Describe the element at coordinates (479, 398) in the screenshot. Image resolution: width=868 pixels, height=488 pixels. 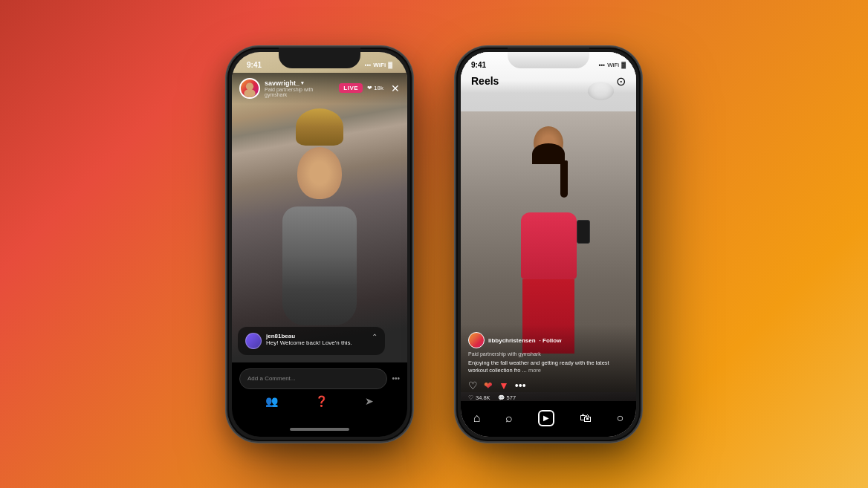
I see `likes-stat: ♡ 34.8K` at that location.